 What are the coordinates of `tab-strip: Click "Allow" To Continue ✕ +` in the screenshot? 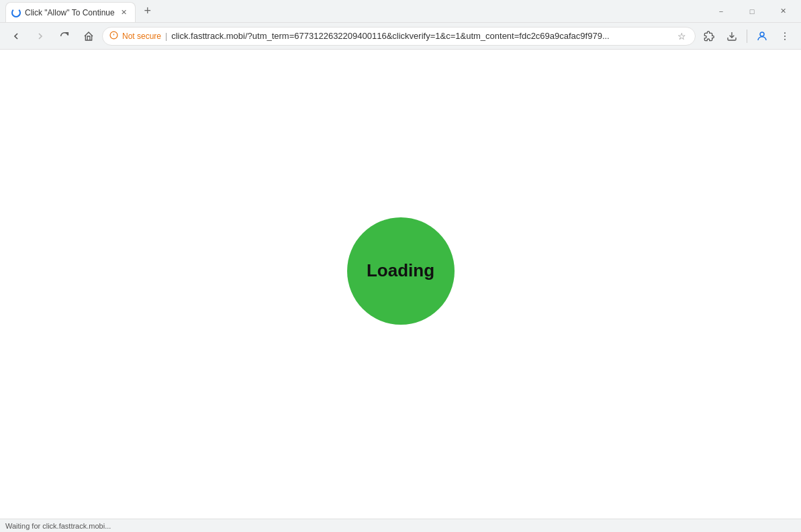 It's located at (352, 11).